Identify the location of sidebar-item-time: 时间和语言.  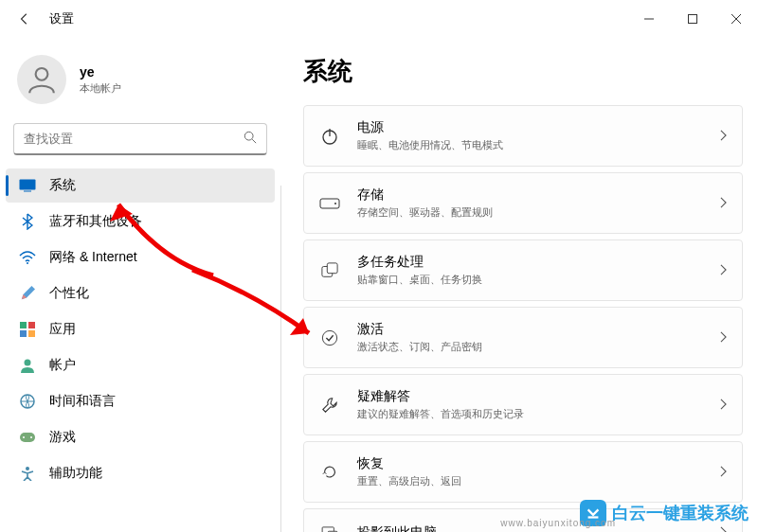
(140, 401).